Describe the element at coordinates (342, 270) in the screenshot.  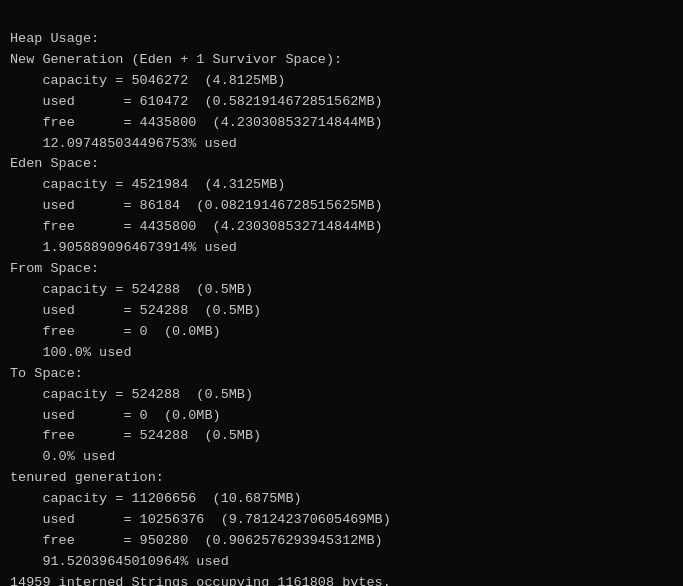
I see `console-line: From Space:` at that location.